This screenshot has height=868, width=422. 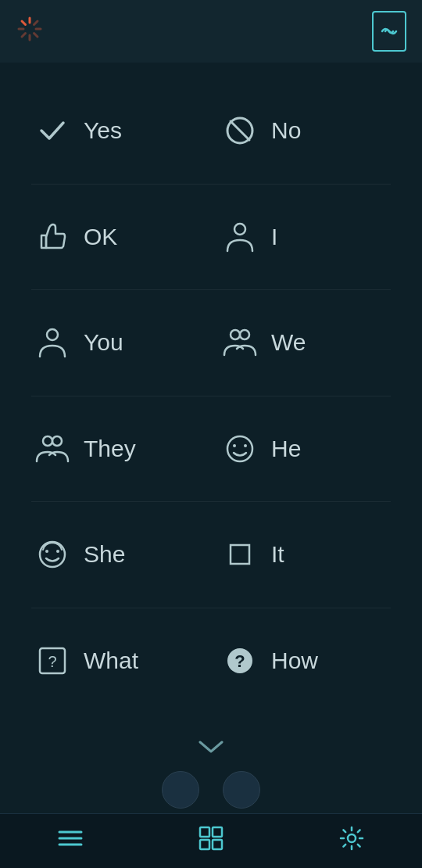 I want to click on nfc-icon, so click(x=389, y=31).